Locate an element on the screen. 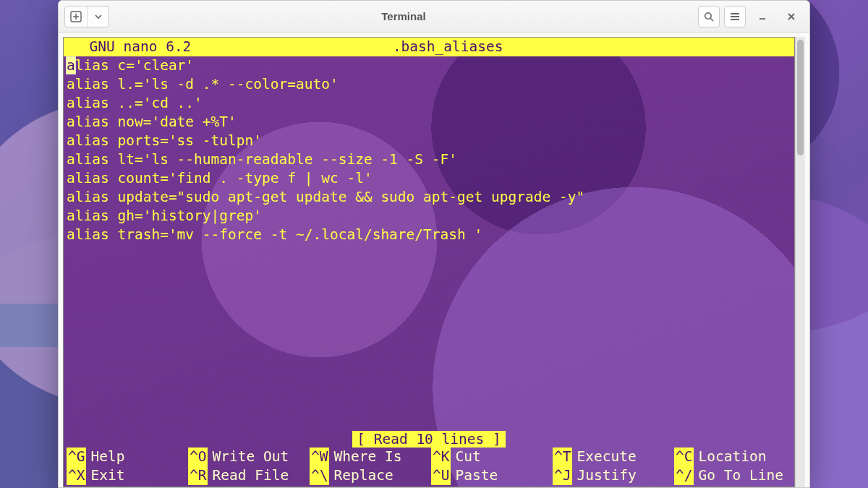 This screenshot has height=488, width=868. shortcut-label: Write Out is located at coordinates (250, 457).